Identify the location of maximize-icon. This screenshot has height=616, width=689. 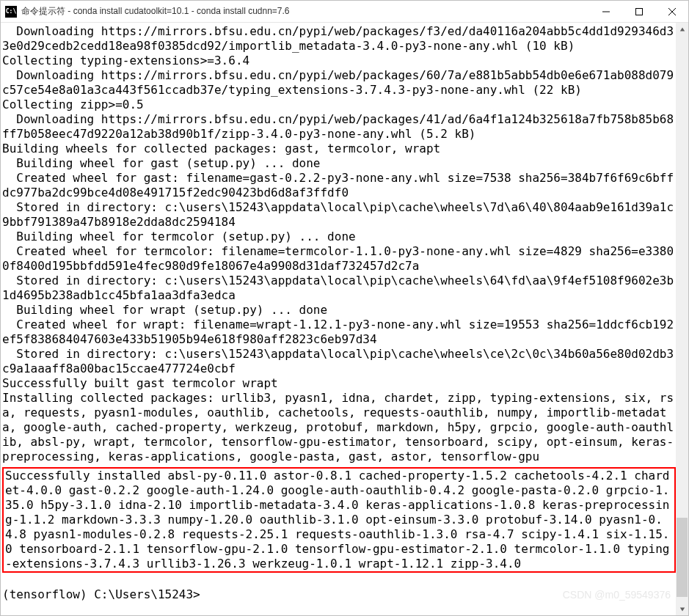
(639, 12).